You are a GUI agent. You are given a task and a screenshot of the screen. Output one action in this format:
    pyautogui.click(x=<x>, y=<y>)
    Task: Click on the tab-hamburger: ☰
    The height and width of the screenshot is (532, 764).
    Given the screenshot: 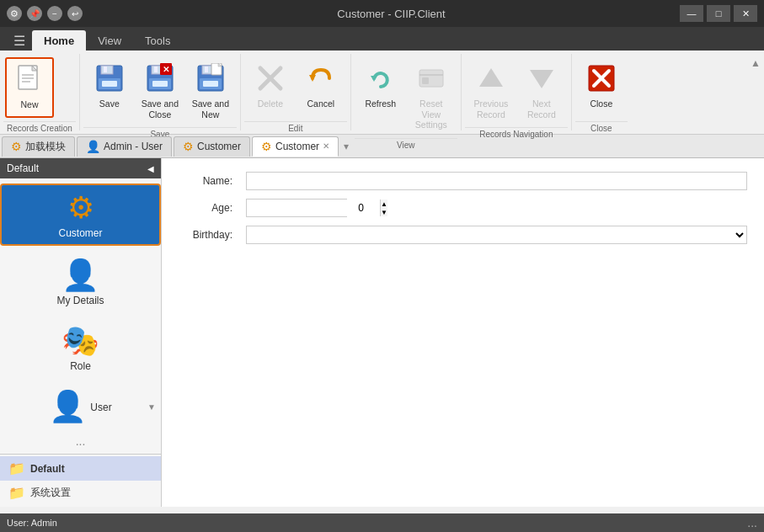 What is the action you would take?
    pyautogui.click(x=19, y=40)
    